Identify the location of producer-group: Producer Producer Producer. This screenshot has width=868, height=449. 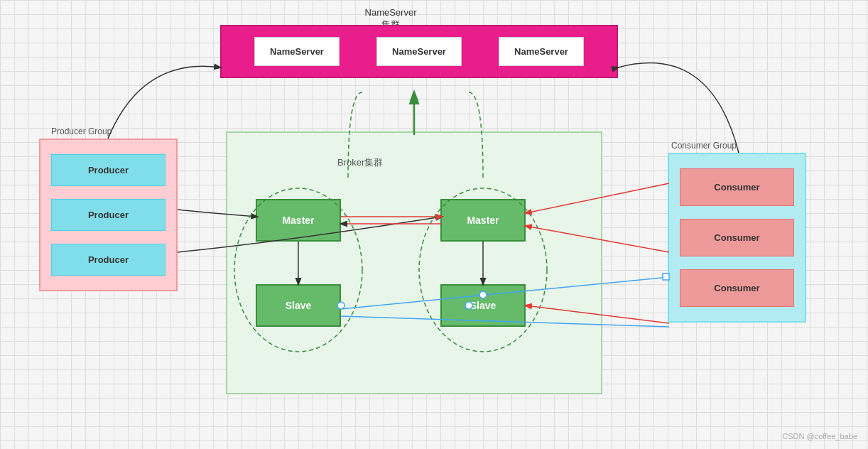
(108, 215).